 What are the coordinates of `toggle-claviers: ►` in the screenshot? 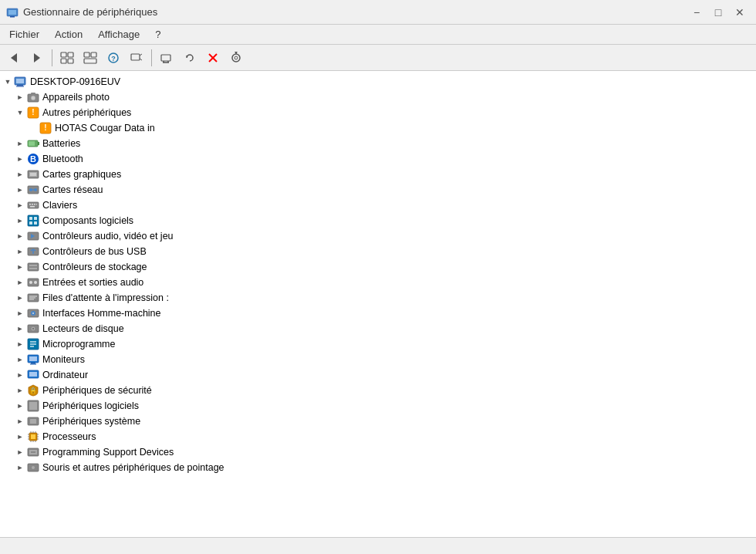 It's located at (20, 205).